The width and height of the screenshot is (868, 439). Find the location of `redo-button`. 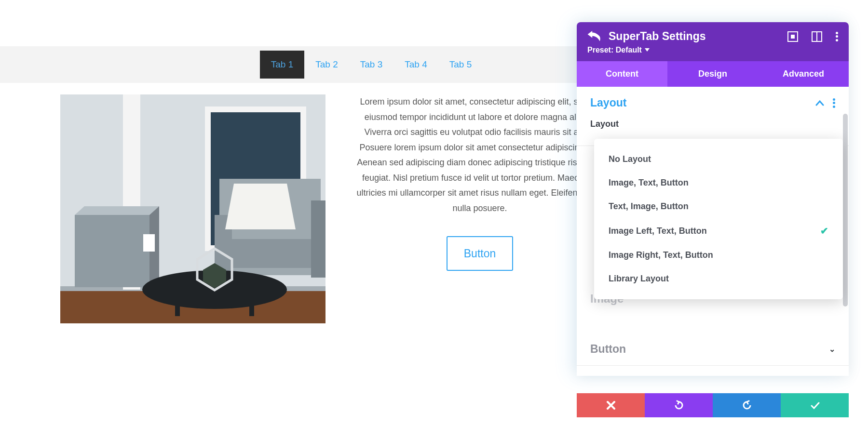

redo-button is located at coordinates (746, 405).